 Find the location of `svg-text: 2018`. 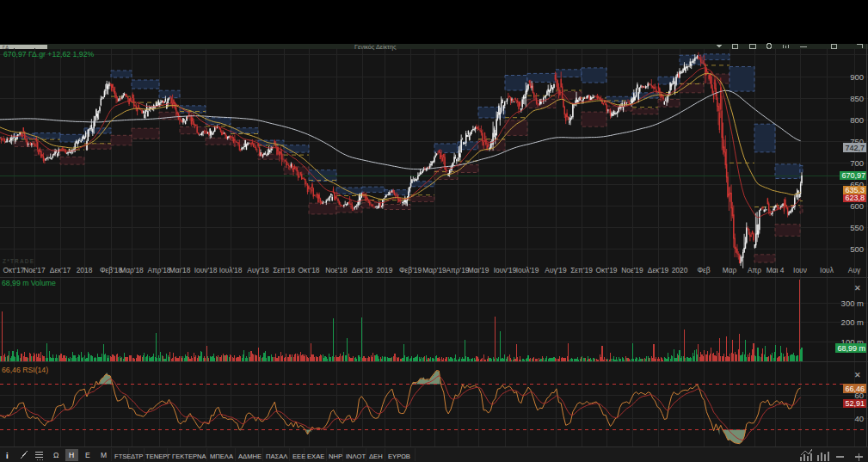

svg-text: 2018 is located at coordinates (84, 270).